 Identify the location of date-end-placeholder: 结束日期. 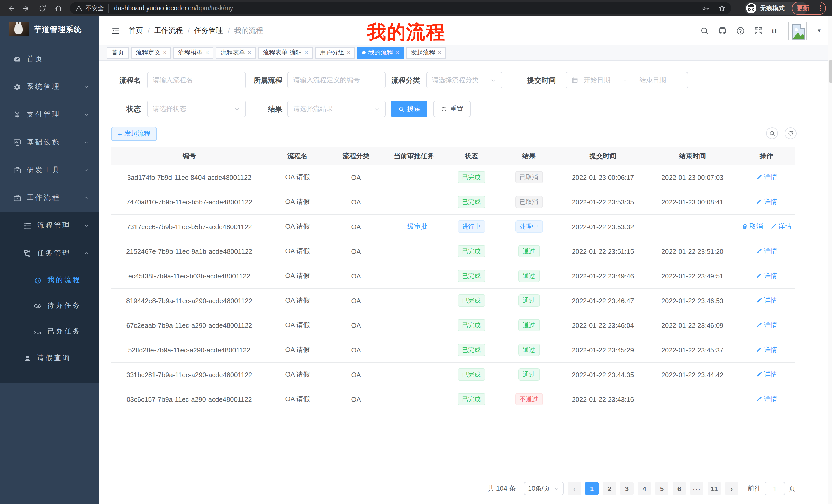
(653, 80).